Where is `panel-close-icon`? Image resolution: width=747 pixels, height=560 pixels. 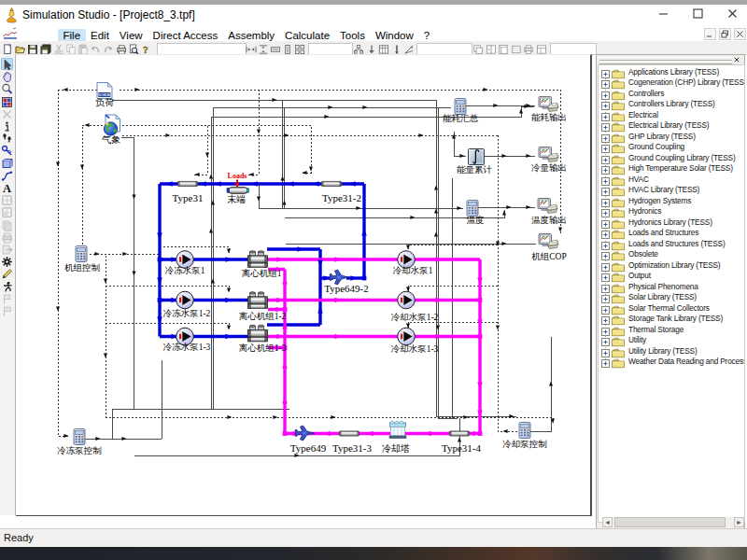
panel-close-icon is located at coordinates (737, 60).